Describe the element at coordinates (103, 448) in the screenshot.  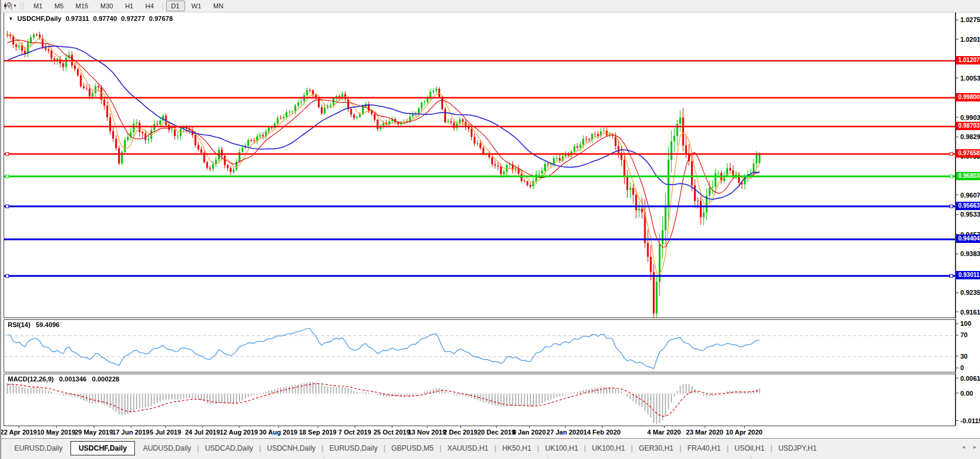
I see `chart-tab-usdchf-daily: USDCHF,Daily` at that location.